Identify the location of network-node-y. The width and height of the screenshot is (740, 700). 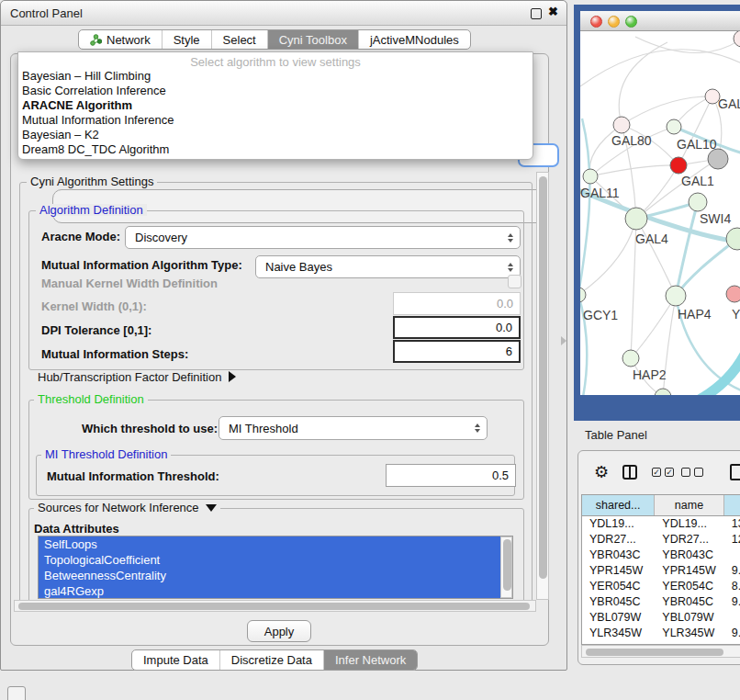
(733, 294).